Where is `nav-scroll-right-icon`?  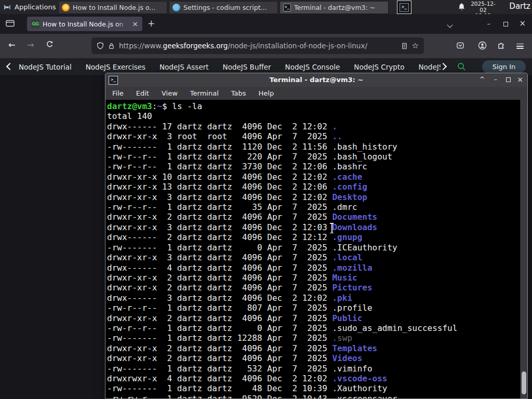 nav-scroll-right-icon is located at coordinates (443, 66).